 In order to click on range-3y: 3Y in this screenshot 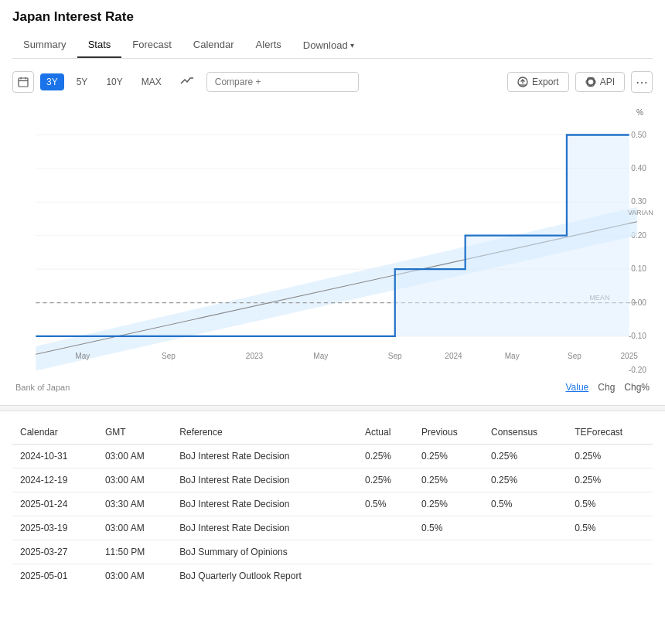, I will do `click(53, 82)`.